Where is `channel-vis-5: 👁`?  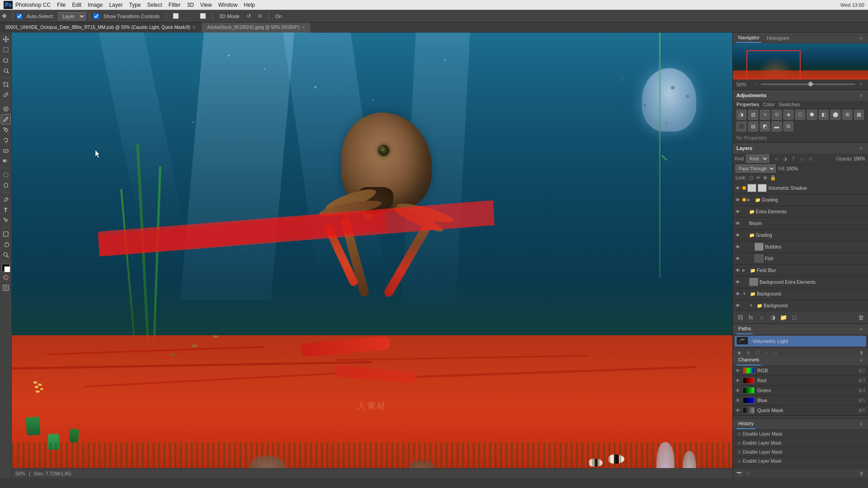
channel-vis-5: 👁 is located at coordinates (738, 410).